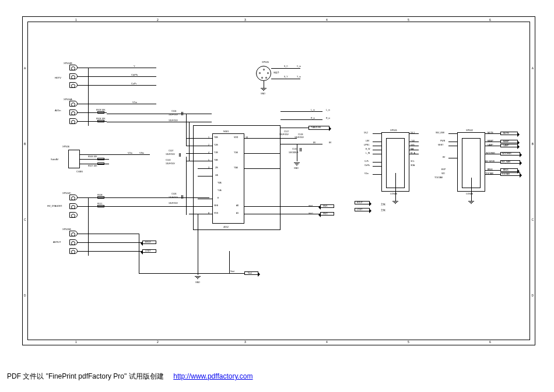  Describe the element at coordinates (311, 214) in the screenshot. I see `net-sw2b: SW2` at that location.